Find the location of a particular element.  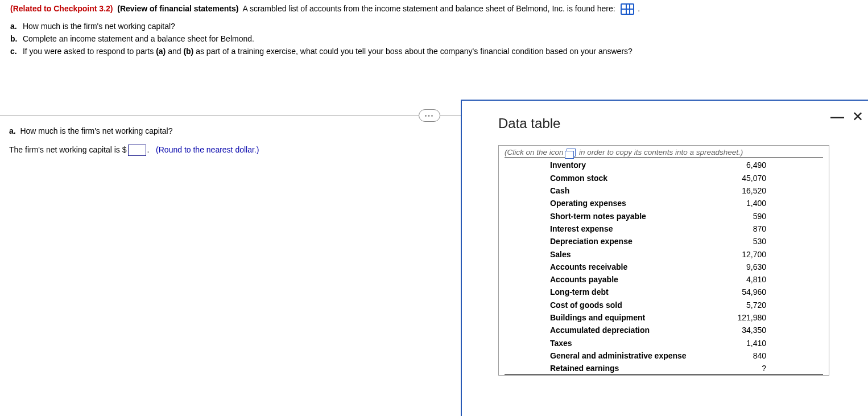

row-label: Buildings and equipment is located at coordinates (612, 318).